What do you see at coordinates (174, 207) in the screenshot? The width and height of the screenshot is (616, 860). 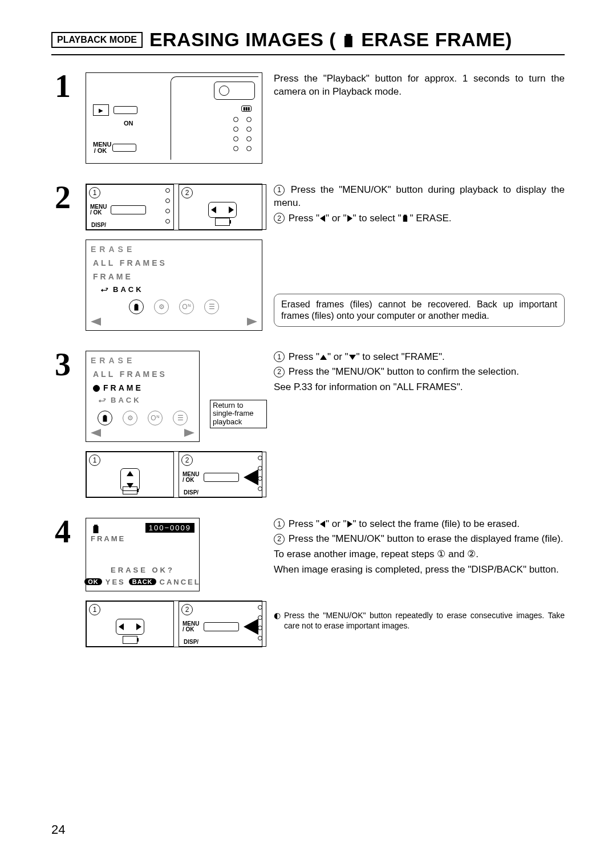 I see `camera-back-diagram: 1 MENU / OK DISP/` at bounding box center [174, 207].